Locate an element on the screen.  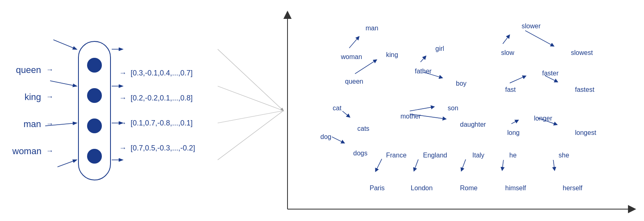
word-king: king is located at coordinates (27, 97).